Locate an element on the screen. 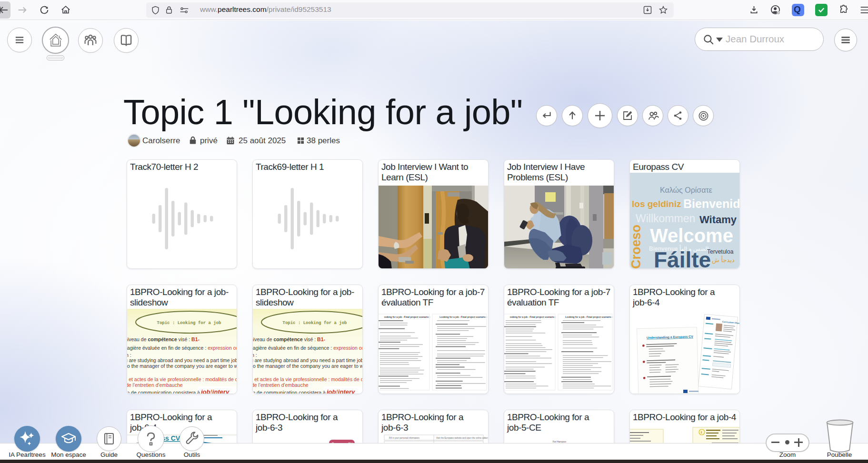 The height and width of the screenshot is (463, 868). svg-text: Tervetuloa is located at coordinates (720, 252).